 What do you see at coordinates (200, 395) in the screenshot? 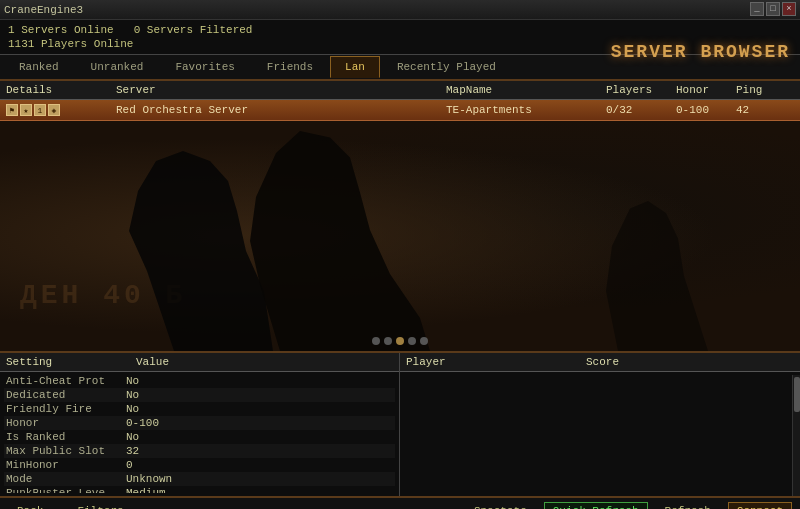
I see `setting-dedicated: Dedicated No` at bounding box center [200, 395].